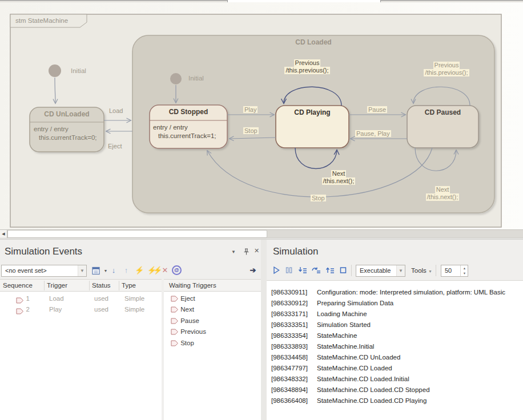 Image resolution: width=523 pixels, height=420 pixels. Describe the element at coordinates (196, 78) in the screenshot. I see `initial-label-inner: Initial` at that location.